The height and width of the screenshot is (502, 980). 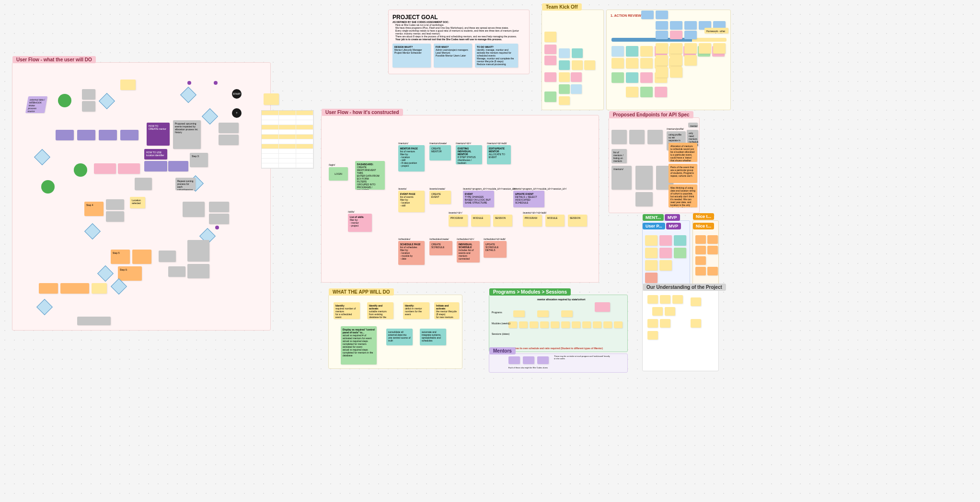 What do you see at coordinates (555, 325) in the screenshot?
I see `tree-m5` at bounding box center [555, 325].